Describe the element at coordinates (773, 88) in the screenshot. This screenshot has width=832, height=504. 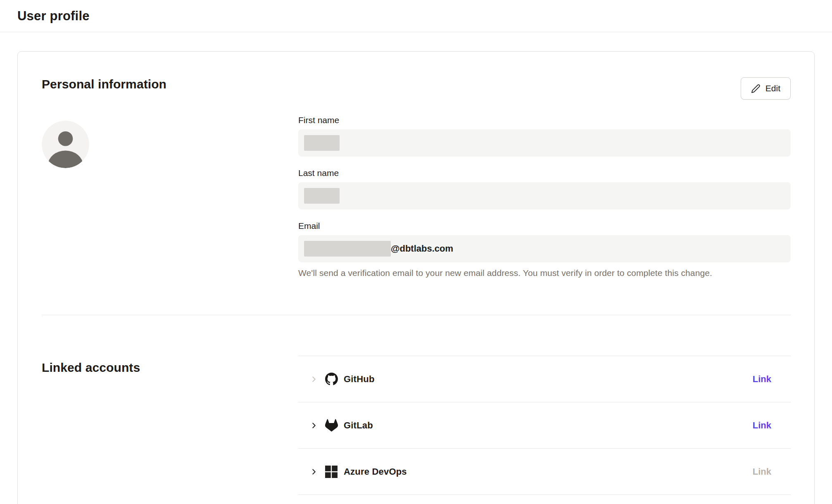
I see `edit-button-label: Edit` at that location.